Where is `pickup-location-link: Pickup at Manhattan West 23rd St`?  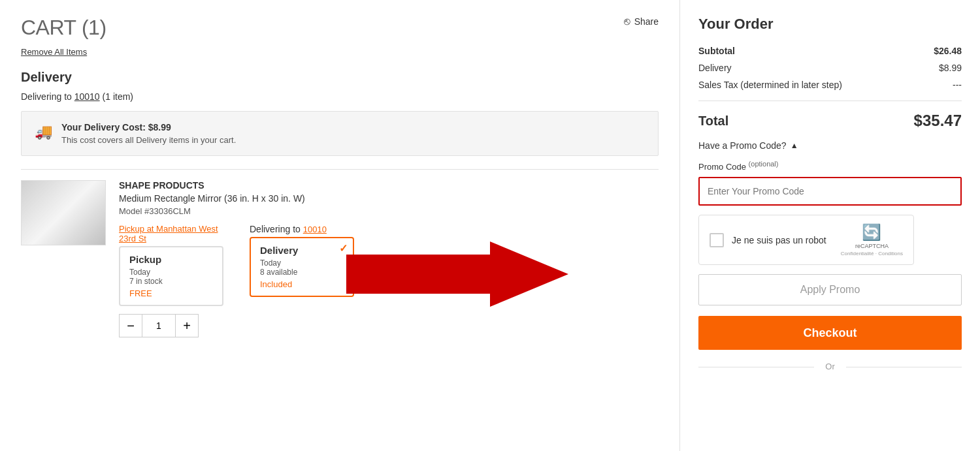
pickup-location-link: Pickup at Manhattan West 23rd St is located at coordinates (178, 234).